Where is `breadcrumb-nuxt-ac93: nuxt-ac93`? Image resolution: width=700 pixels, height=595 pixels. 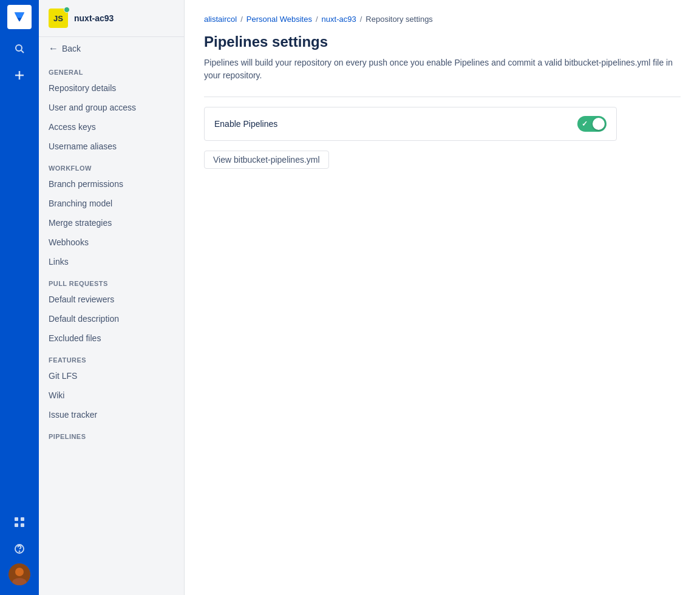 breadcrumb-nuxt-ac93: nuxt-ac93 is located at coordinates (339, 19).